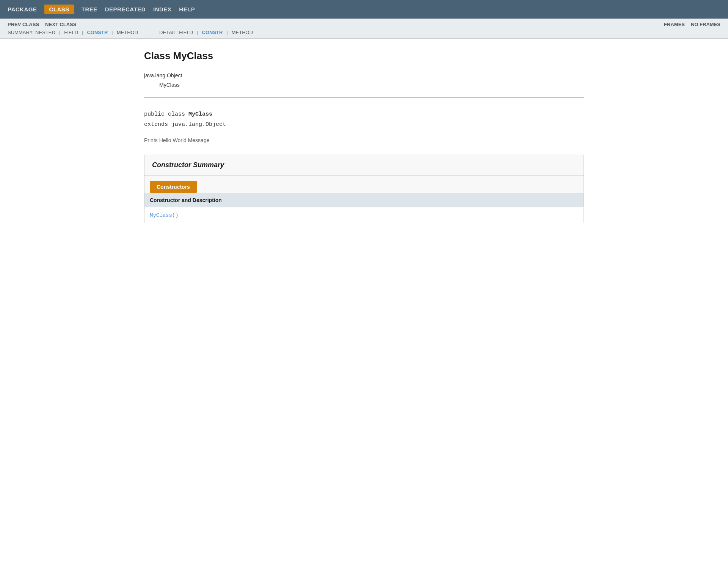  What do you see at coordinates (674, 24) in the screenshot?
I see `frames-link: FRAMES` at bounding box center [674, 24].